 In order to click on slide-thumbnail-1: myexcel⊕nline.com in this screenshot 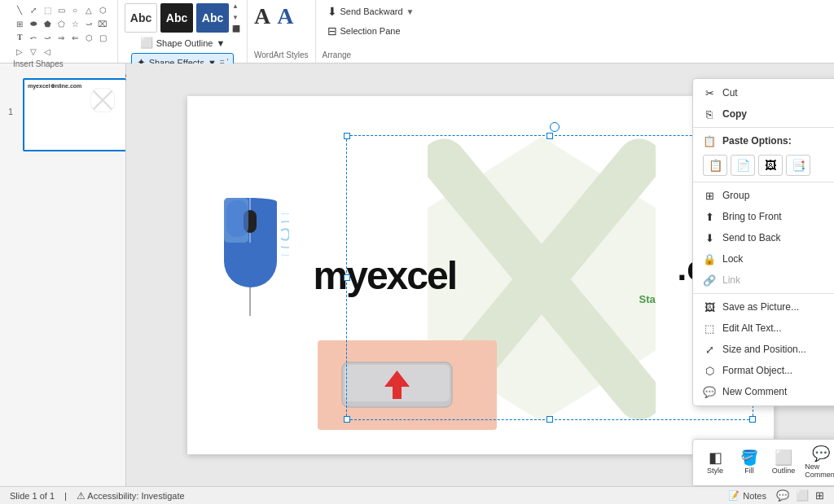, I will do `click(75, 115)`.